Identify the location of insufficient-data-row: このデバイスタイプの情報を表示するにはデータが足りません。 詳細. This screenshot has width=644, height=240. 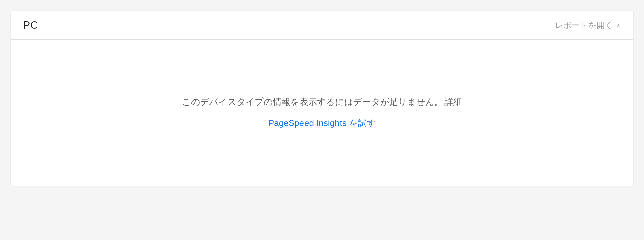
(322, 102).